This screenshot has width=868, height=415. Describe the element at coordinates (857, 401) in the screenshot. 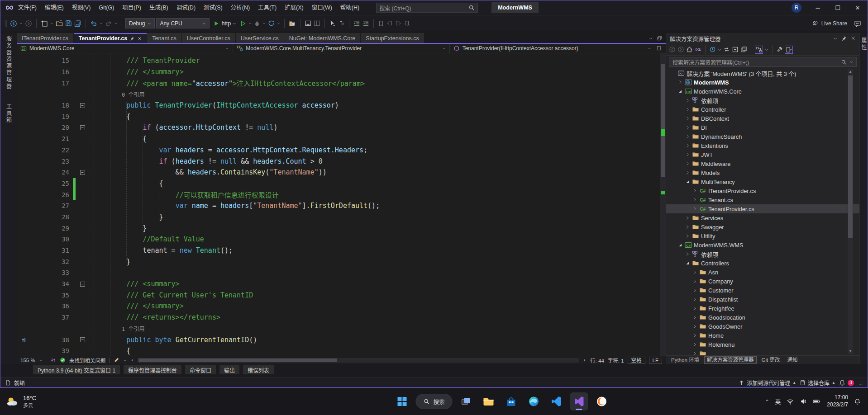

I see `notification-center-icon` at that location.